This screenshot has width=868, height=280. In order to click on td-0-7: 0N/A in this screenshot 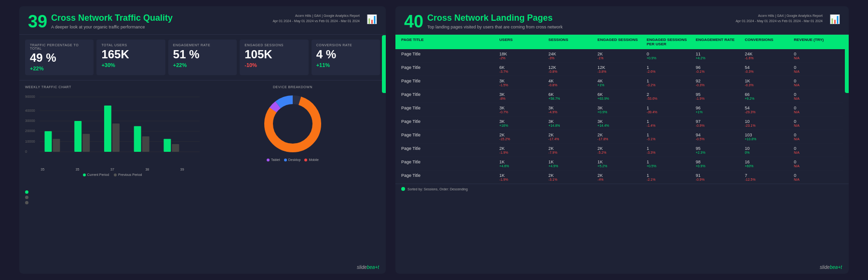, I will do `click(818, 56)`.